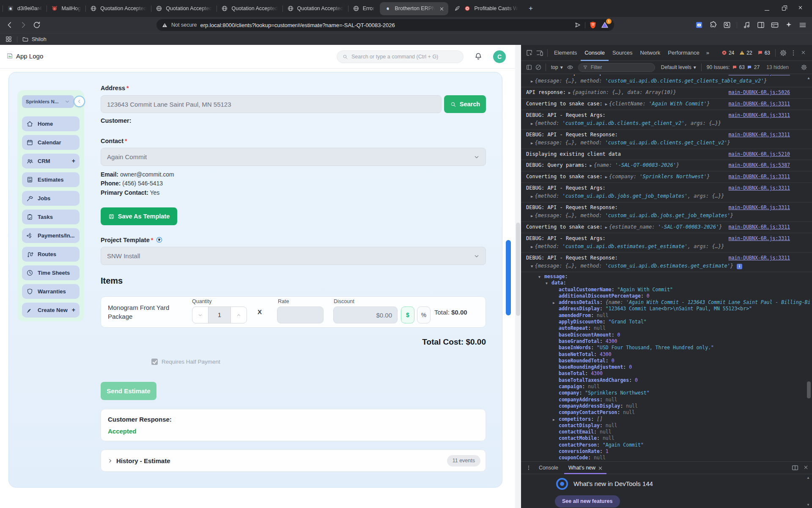  What do you see at coordinates (585, 468) in the screenshot?
I see `drawer-tab-whats-new: What's new` at bounding box center [585, 468].